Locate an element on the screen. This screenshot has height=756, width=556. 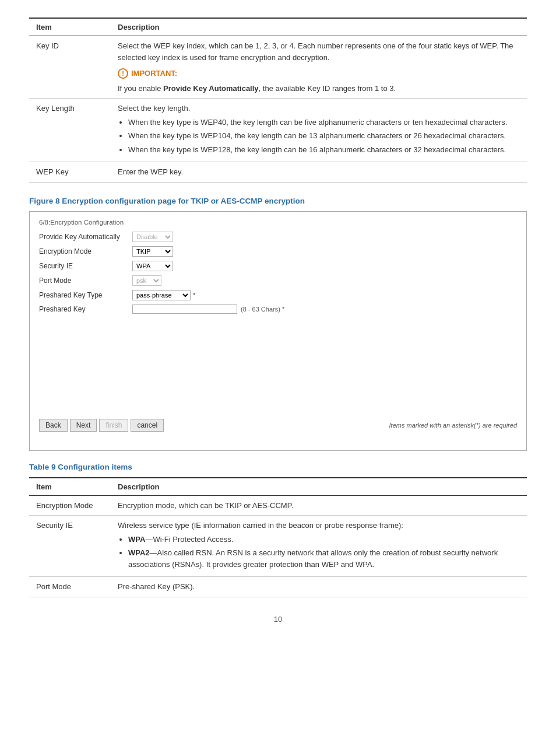
table-row: Port Mode Pre-shared Key (PSK). is located at coordinates (278, 587).